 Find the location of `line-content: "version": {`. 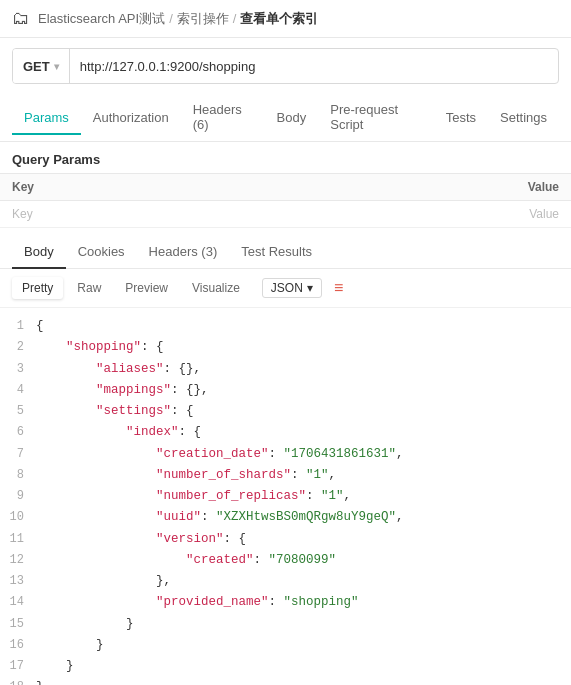

line-content: "version": { is located at coordinates (302, 540).